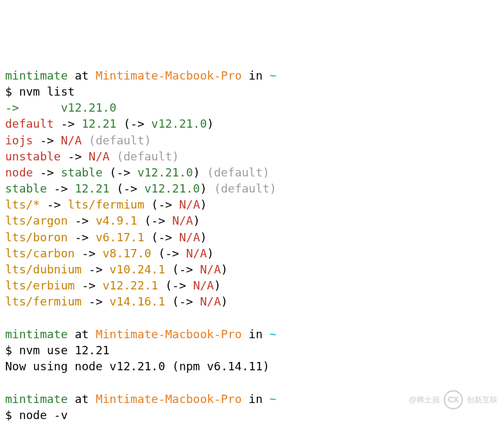 This screenshot has width=504, height=421. I want to click on watermark-text2: 创新互联, so click(482, 400).